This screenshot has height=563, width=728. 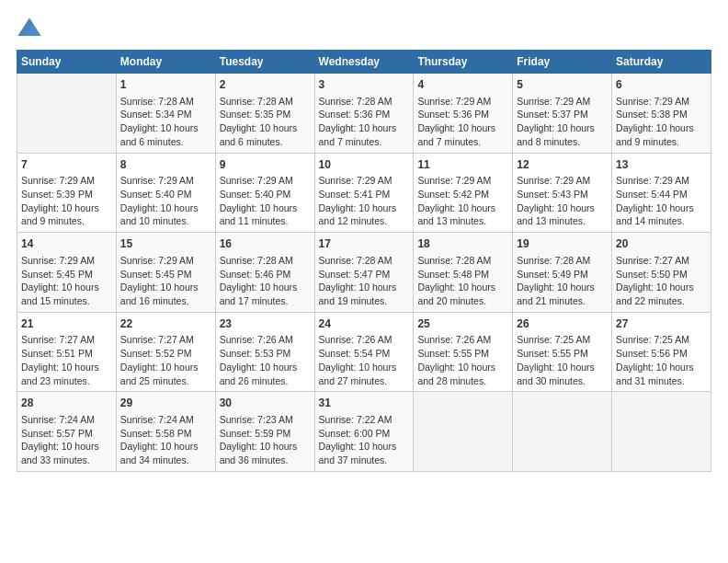 What do you see at coordinates (67, 272) in the screenshot?
I see `cell-3-1: 14Sunrise: 7:29 AMSunset: 5:45 PMDayligh…` at bounding box center [67, 272].